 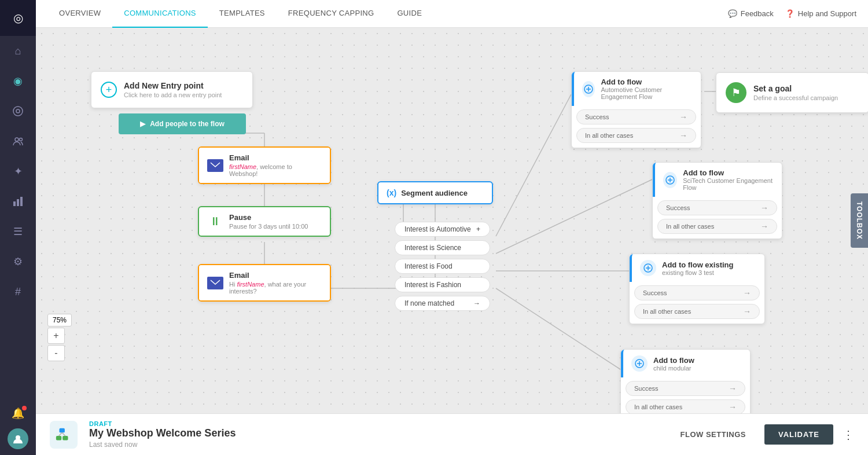 I want to click on draft-badge: DRAFT, so click(x=374, y=424).